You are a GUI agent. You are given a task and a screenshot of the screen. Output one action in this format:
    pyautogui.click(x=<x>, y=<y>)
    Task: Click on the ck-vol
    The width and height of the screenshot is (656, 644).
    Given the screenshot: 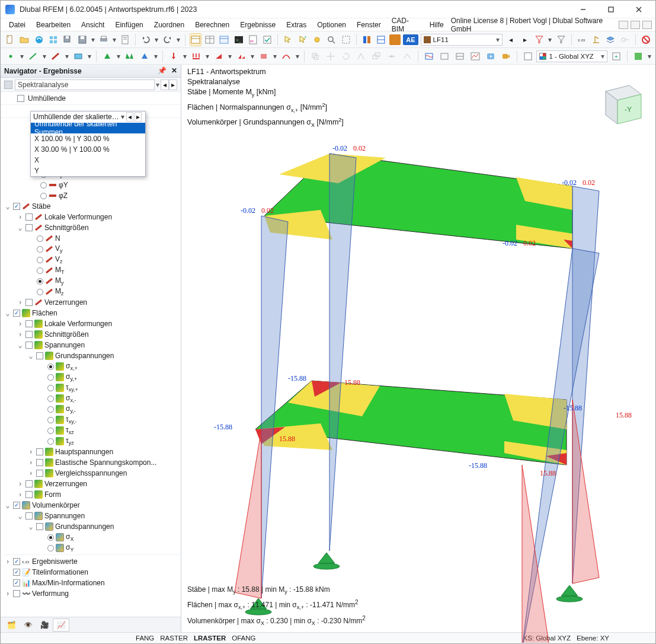 What is the action you would take?
    pyautogui.click(x=17, y=505)
    